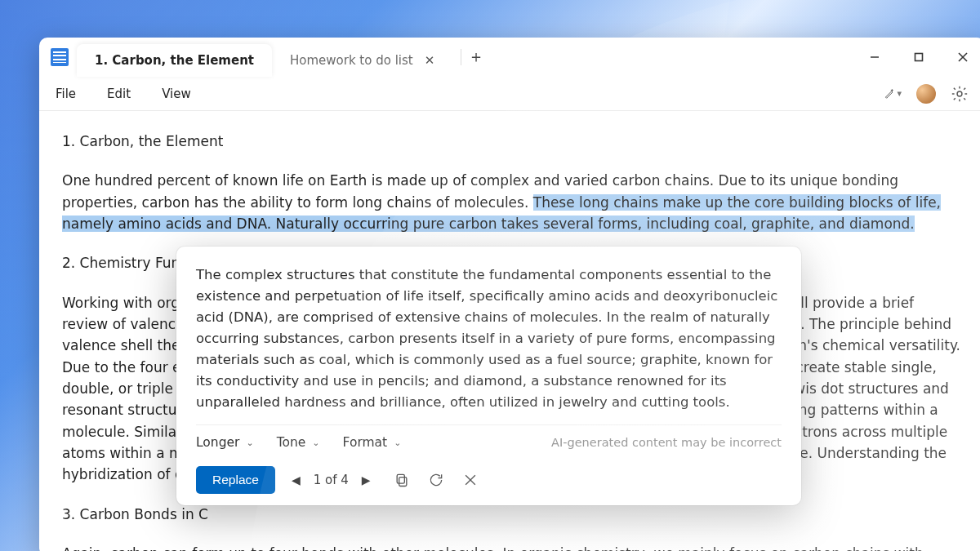 This screenshot has height=551, width=980. I want to click on close-window-button, so click(960, 57).